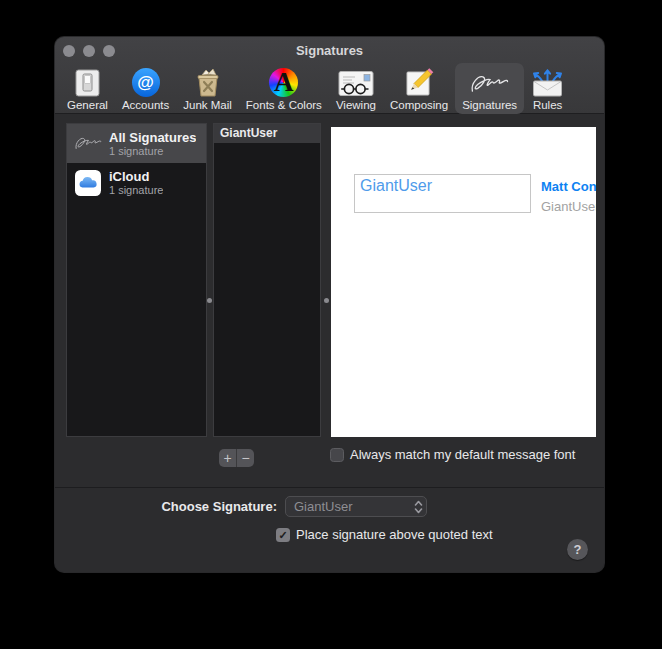 This screenshot has height=649, width=662. I want to click on pencil-page-icon, so click(419, 82).